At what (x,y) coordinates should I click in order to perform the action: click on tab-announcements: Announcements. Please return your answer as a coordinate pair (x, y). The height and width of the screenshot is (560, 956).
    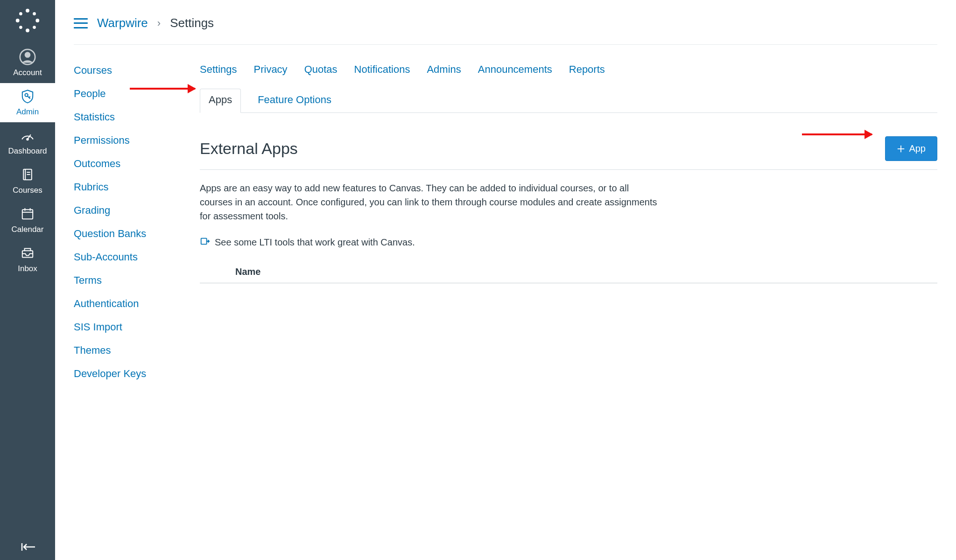
    Looking at the image, I should click on (515, 70).